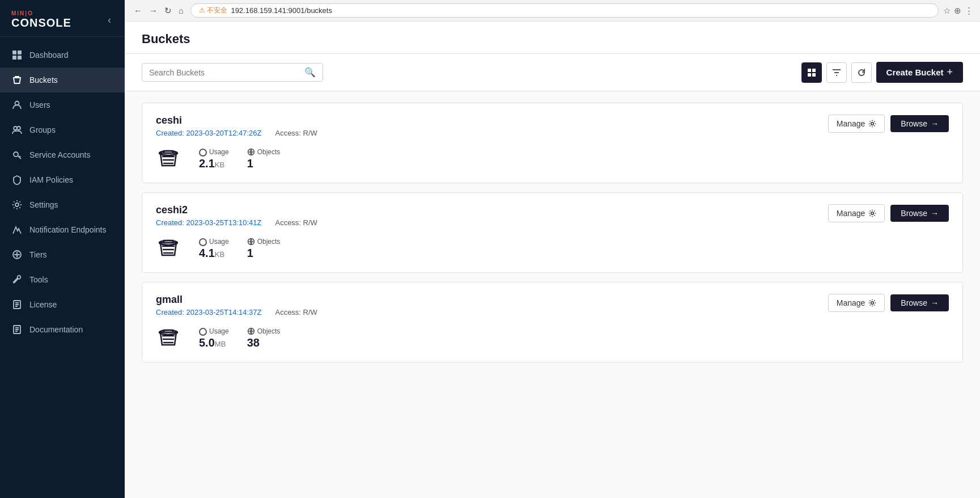  What do you see at coordinates (812, 73) in the screenshot?
I see `grid-view-button` at bounding box center [812, 73].